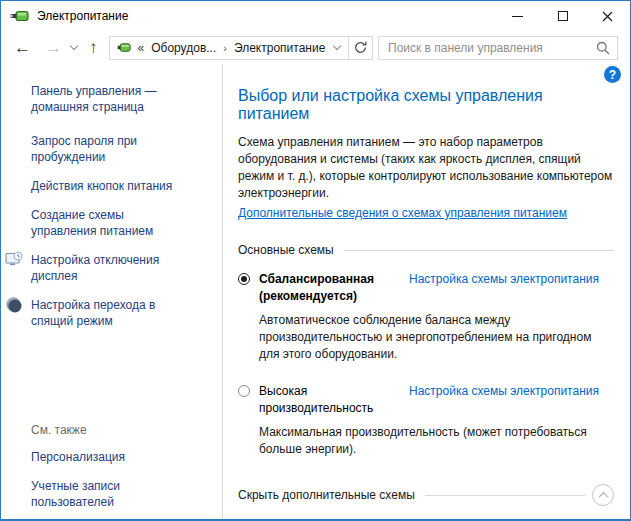 The image size is (631, 521). Describe the element at coordinates (122, 430) in the screenshot. I see `see-also-header: См. также` at that location.